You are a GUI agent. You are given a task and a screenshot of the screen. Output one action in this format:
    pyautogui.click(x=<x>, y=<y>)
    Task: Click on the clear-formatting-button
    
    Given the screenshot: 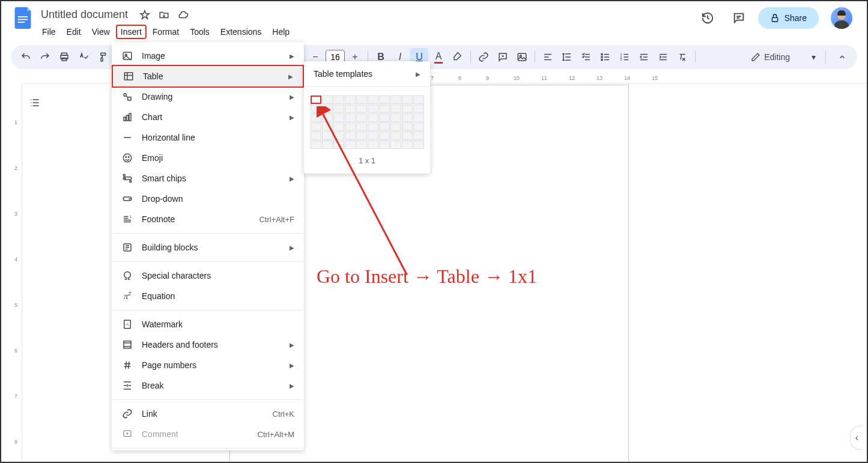 What is the action you would take?
    pyautogui.click(x=682, y=57)
    